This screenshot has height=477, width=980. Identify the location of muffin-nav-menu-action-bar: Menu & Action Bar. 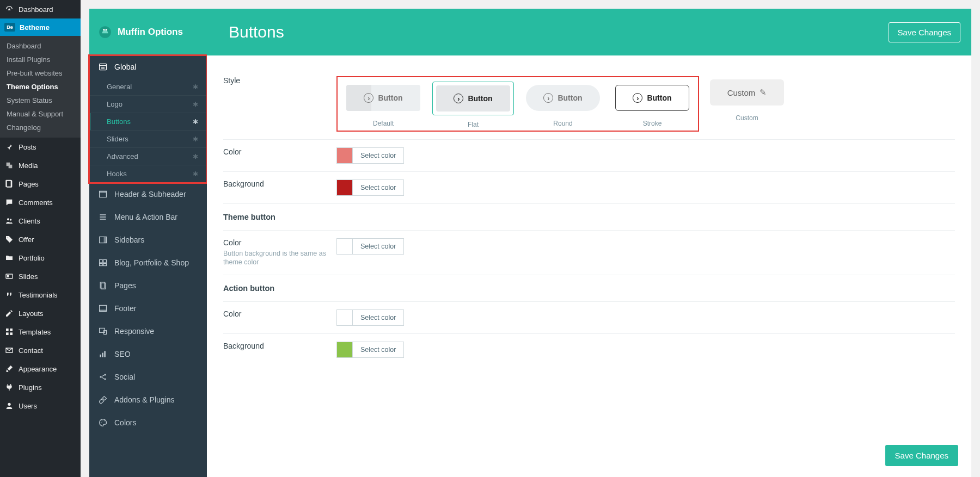
(148, 217).